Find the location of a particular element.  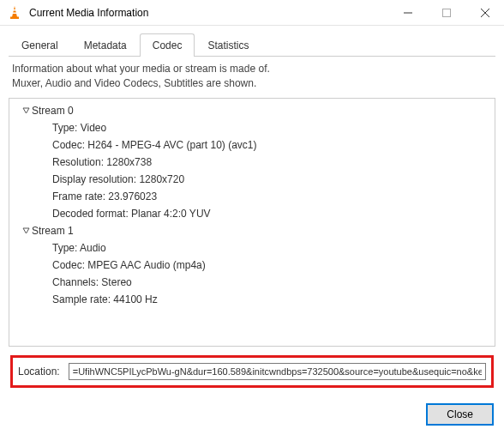

tab-statistics: Statistics is located at coordinates (228, 45).